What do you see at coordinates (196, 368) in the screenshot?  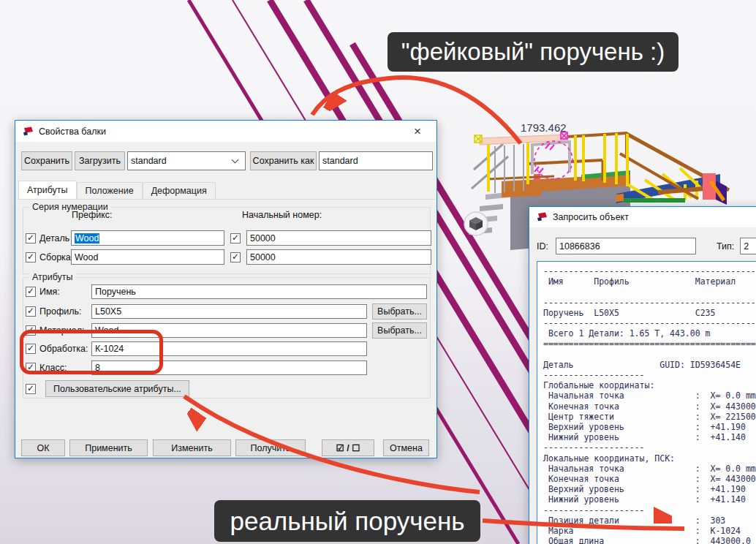 I see `class-row: Класс: 8` at bounding box center [196, 368].